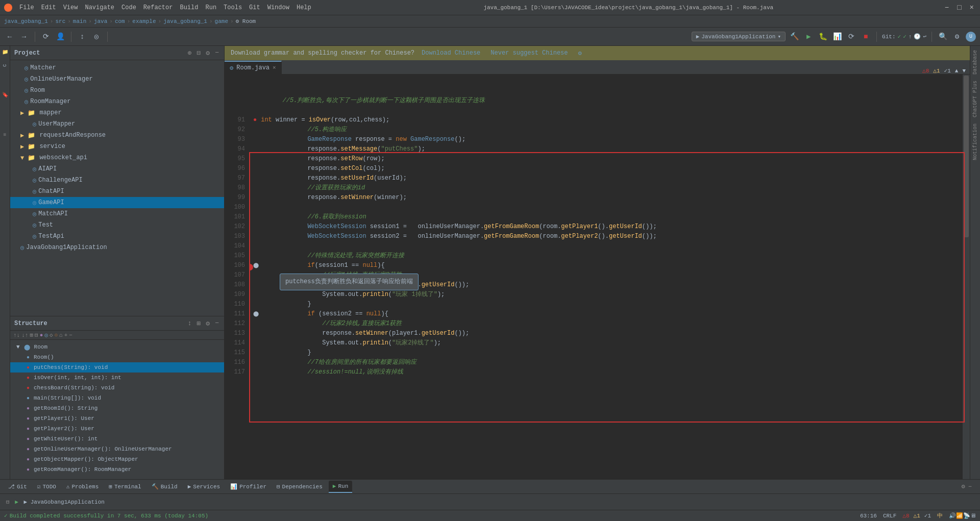 Image resolution: width=980 pixels, height=521 pixels. Describe the element at coordinates (208, 324) in the screenshot. I see `struct-settings-btn: ⚙` at that location.